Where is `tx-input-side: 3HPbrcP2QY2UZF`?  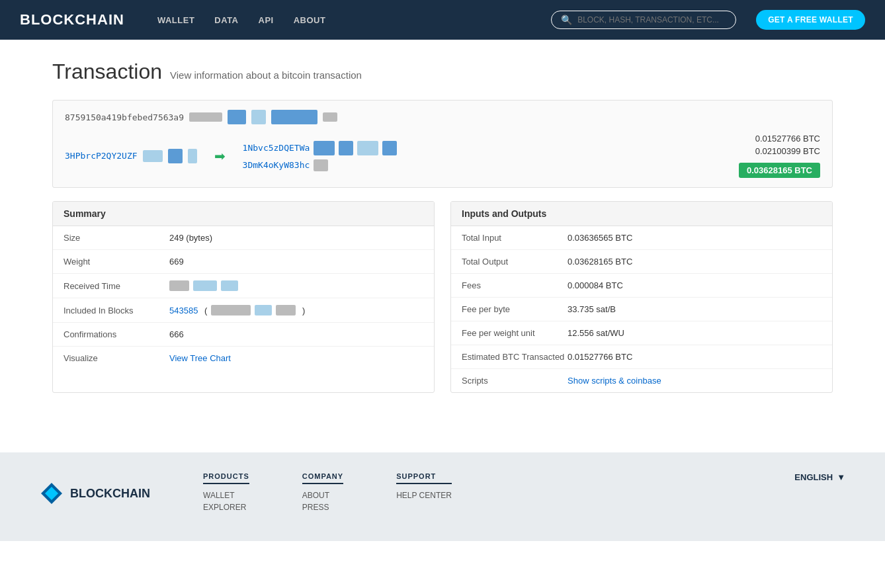
tx-input-side: 3HPbrcP2QY2UZF is located at coordinates (131, 156).